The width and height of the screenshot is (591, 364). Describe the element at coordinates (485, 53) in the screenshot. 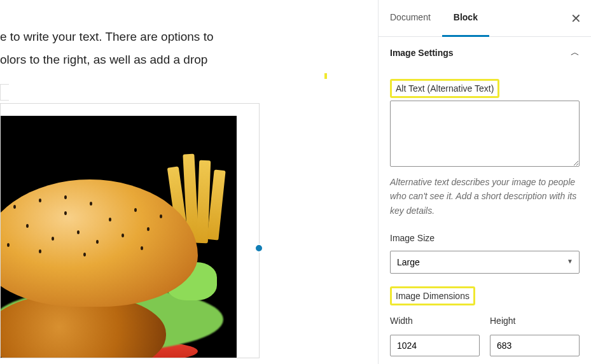

I see `image-settings-panel-header: Image Settings ︿` at that location.